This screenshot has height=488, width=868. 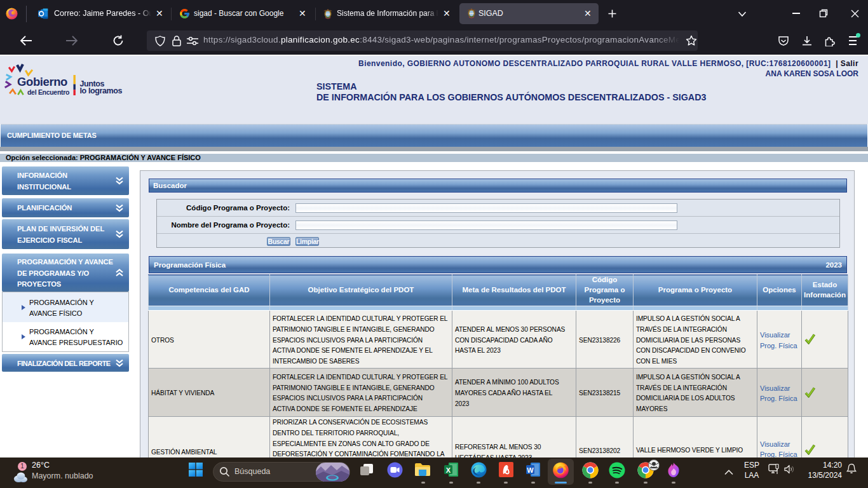 I want to click on svg-text: Gobierno, so click(x=42, y=81).